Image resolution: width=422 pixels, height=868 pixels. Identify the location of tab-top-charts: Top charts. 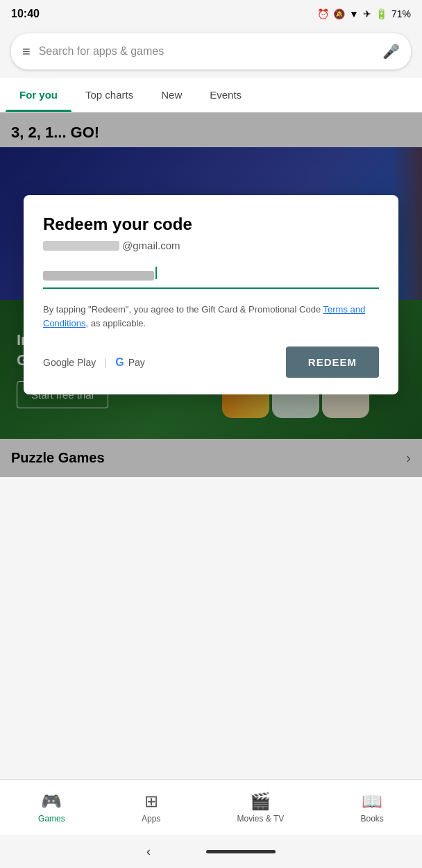
(110, 94).